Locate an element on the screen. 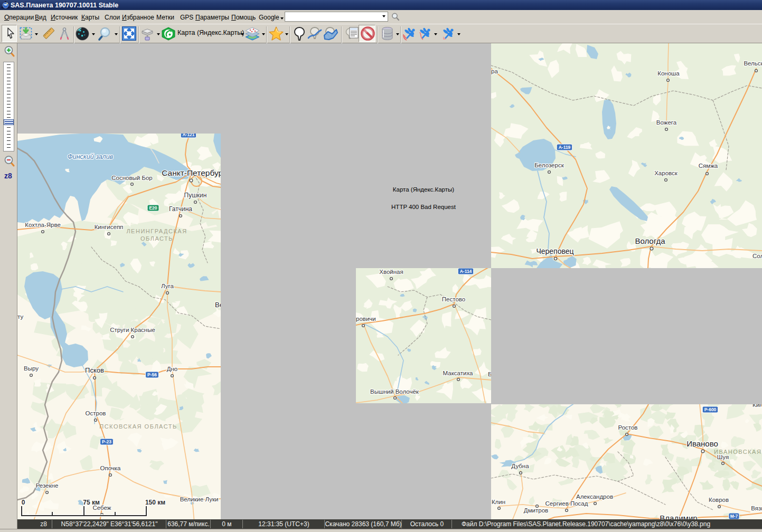  svg-text: ра is located at coordinates (494, 71).